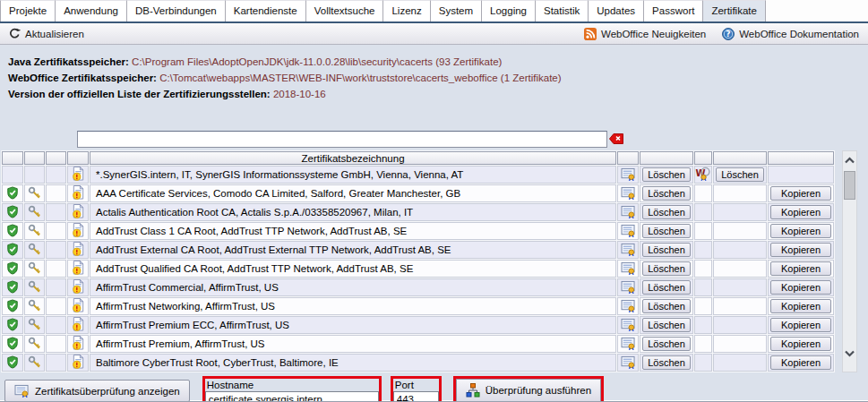 The width and height of the screenshot is (868, 402). I want to click on certificate-row: AffirmTrust Premium ECC, AffirmTrust, US…, so click(417, 325).